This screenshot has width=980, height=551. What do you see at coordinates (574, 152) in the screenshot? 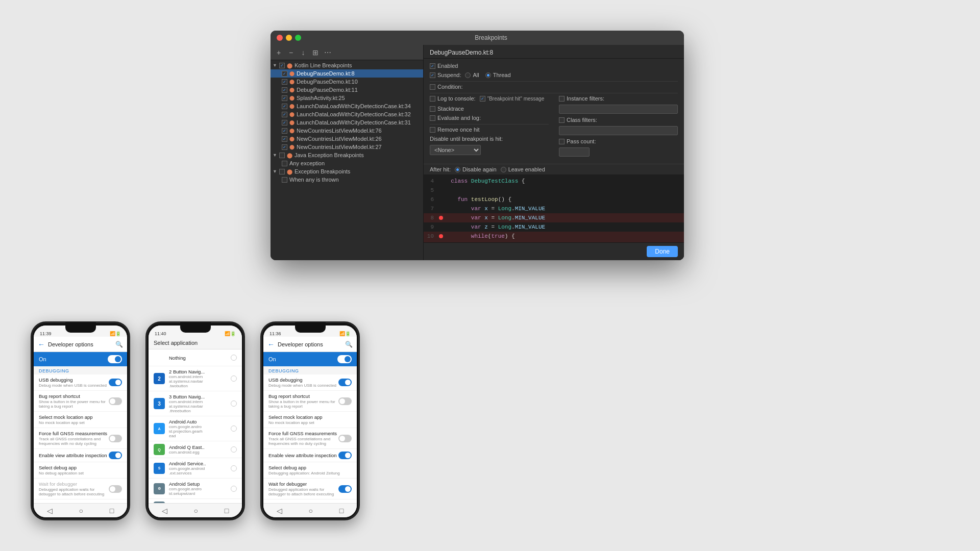
I see `pass-count-input` at bounding box center [574, 152].